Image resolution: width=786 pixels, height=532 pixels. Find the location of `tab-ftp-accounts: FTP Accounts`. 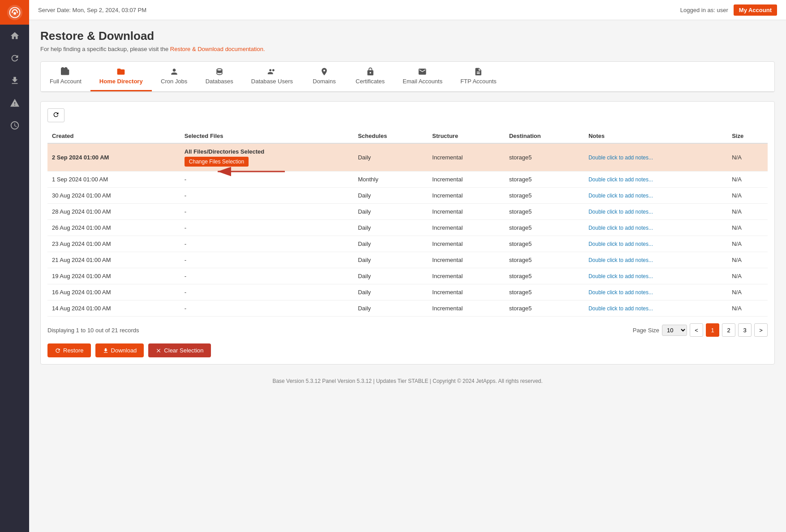

tab-ftp-accounts: FTP Accounts is located at coordinates (478, 77).